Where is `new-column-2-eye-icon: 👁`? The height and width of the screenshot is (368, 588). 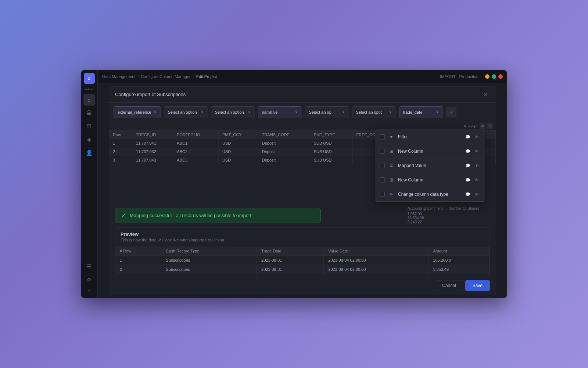 new-column-2-eye-icon: 👁 is located at coordinates (477, 180).